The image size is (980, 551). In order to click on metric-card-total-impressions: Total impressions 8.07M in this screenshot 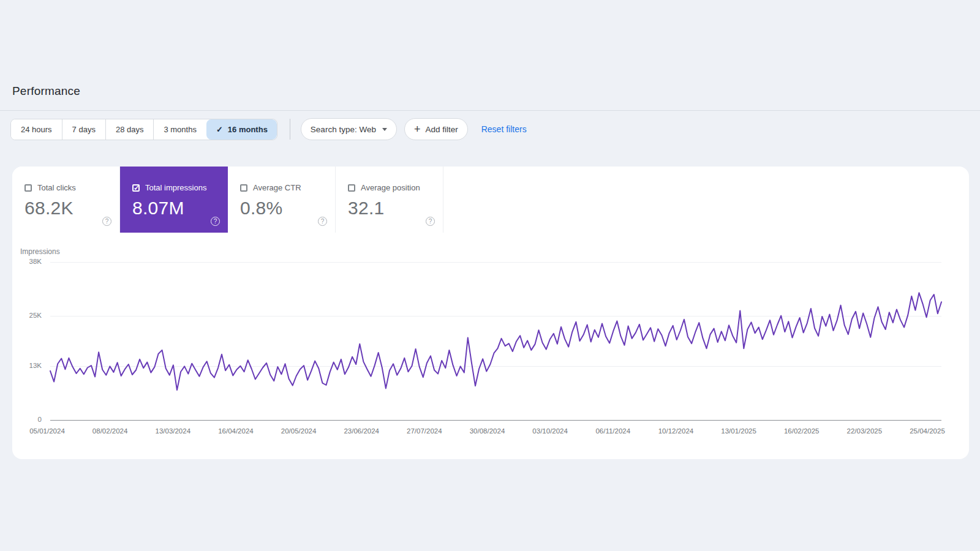, I will do `click(174, 200)`.